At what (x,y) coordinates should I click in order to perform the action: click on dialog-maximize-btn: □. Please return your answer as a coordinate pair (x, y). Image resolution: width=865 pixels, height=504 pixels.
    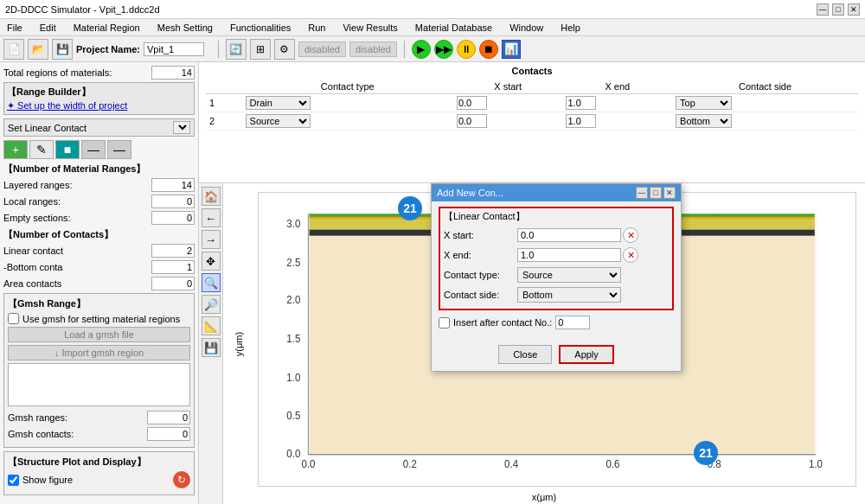
    Looking at the image, I should click on (656, 193).